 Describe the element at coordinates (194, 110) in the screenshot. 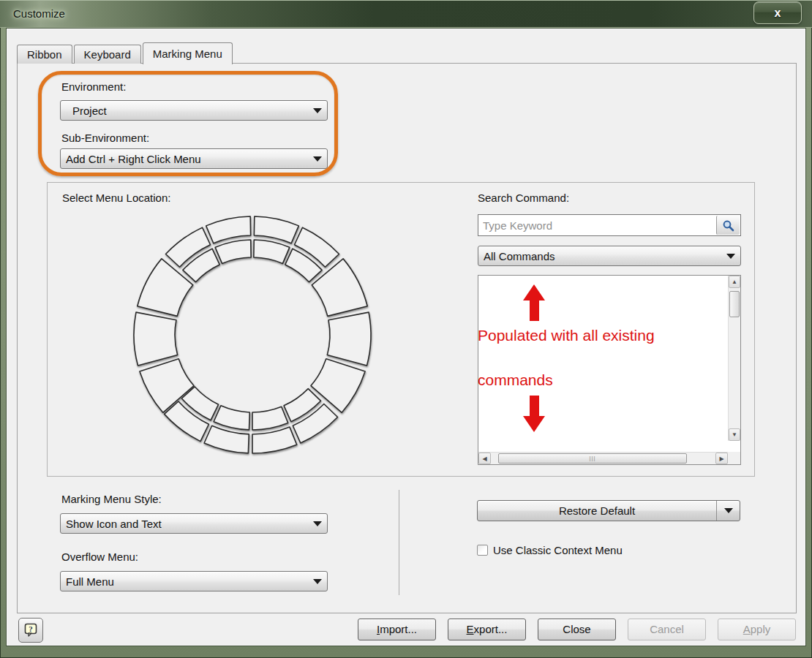

I see `environment-select: Project` at that location.